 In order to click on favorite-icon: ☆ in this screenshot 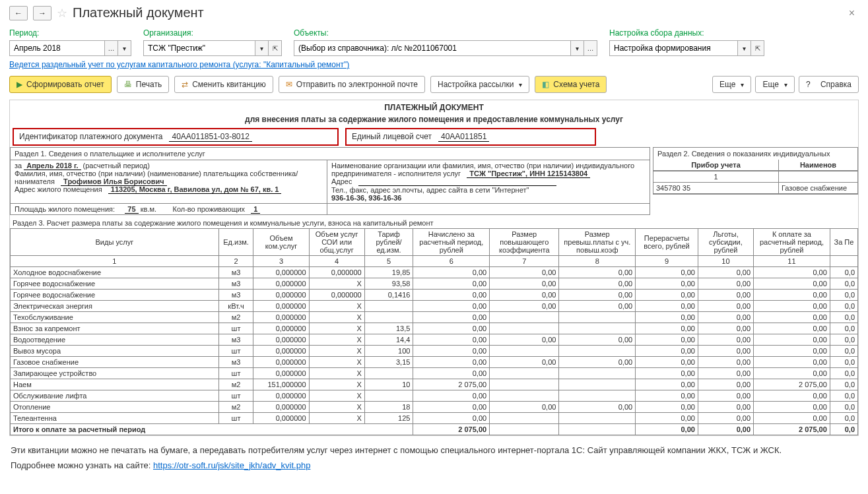, I will do `click(62, 13)`.